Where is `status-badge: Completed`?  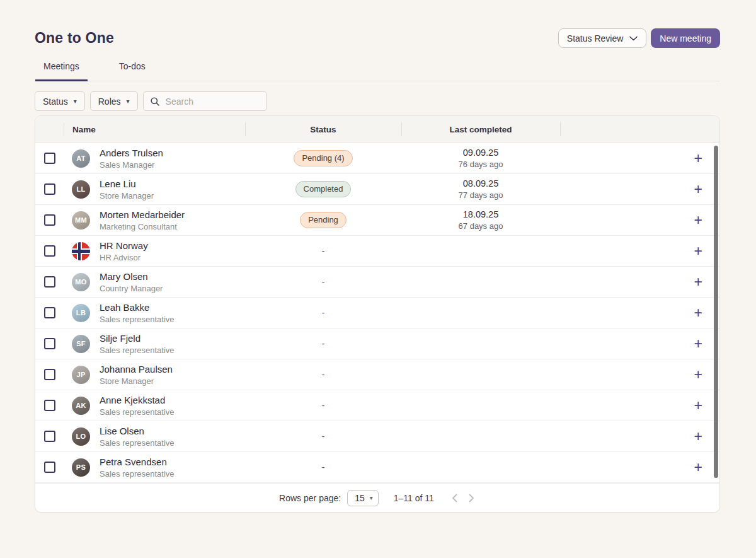
status-badge: Completed is located at coordinates (324, 189).